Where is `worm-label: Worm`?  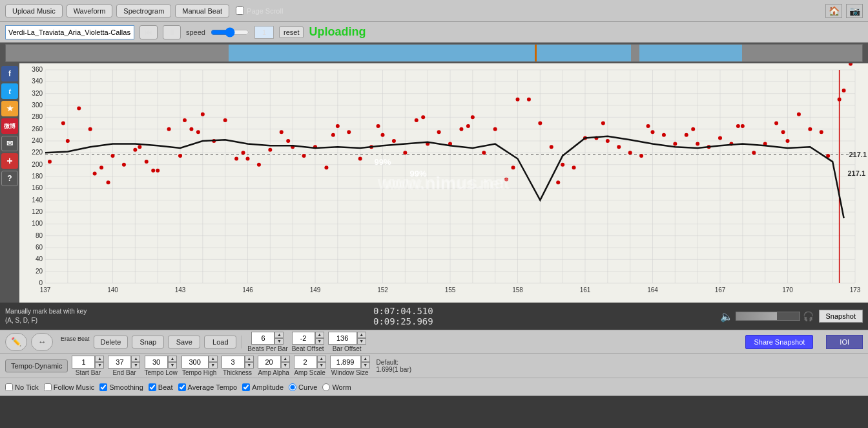
worm-label: Worm is located at coordinates (336, 387).